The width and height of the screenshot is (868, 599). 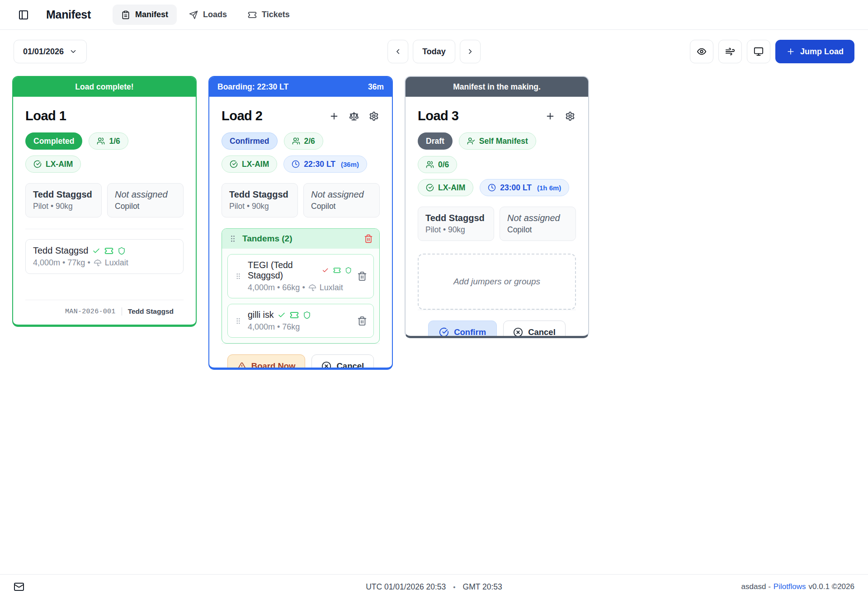 What do you see at coordinates (790, 587) in the screenshot?
I see `brand-link: Pilotflows` at bounding box center [790, 587].